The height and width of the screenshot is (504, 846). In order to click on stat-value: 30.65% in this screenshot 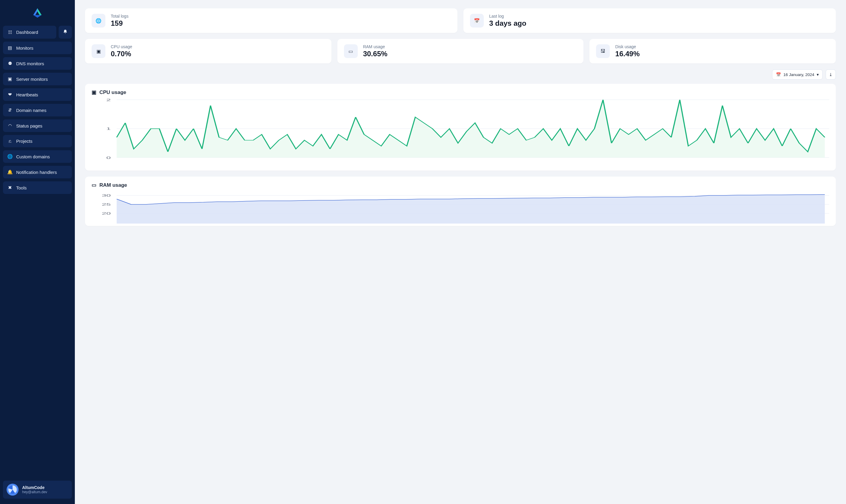, I will do `click(375, 54)`.